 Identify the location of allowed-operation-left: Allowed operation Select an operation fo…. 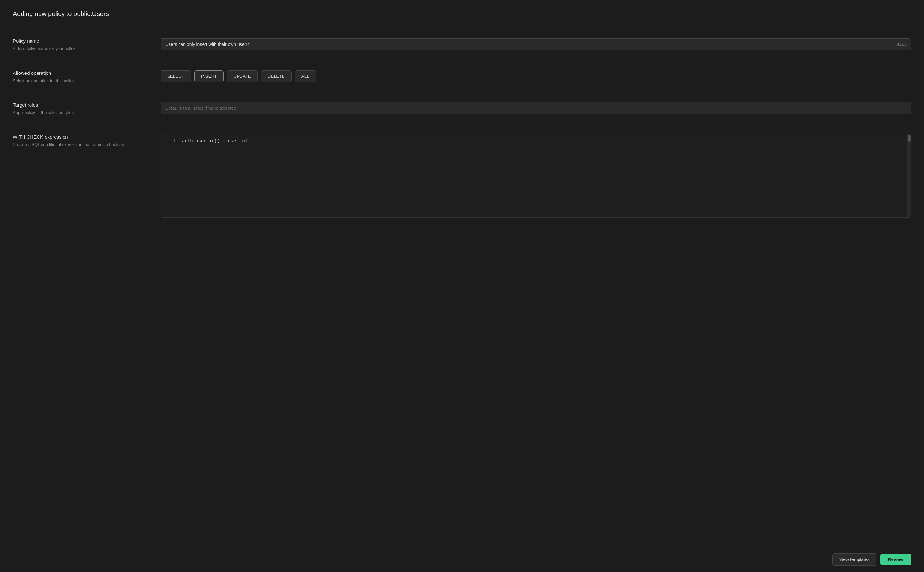
(80, 77).